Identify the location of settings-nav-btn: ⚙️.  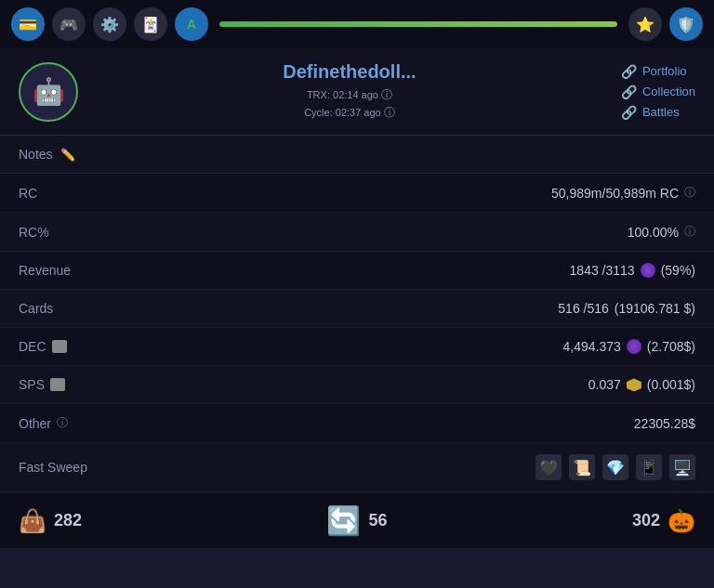
(110, 24).